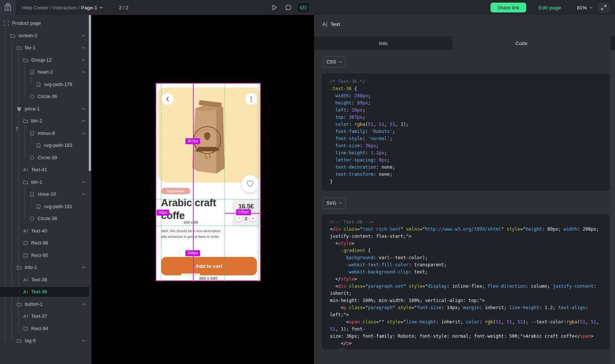  I want to click on code-line: <span class="" style="line-height: inher…, so click(466, 326).